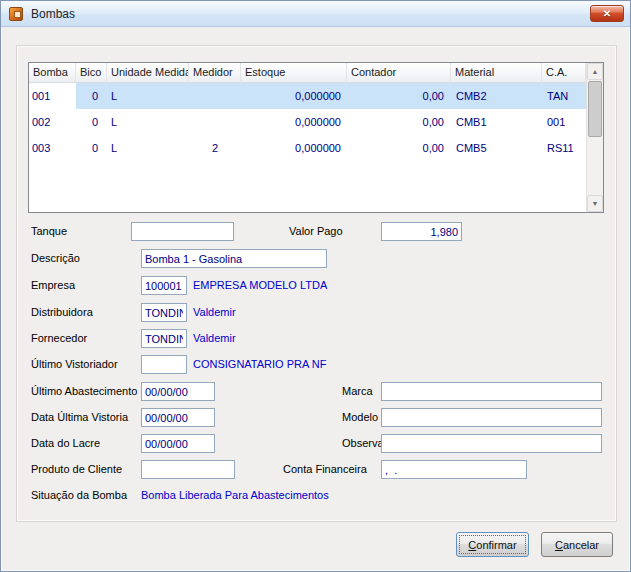 The image size is (631, 572). I want to click on empresa-input, so click(164, 286).